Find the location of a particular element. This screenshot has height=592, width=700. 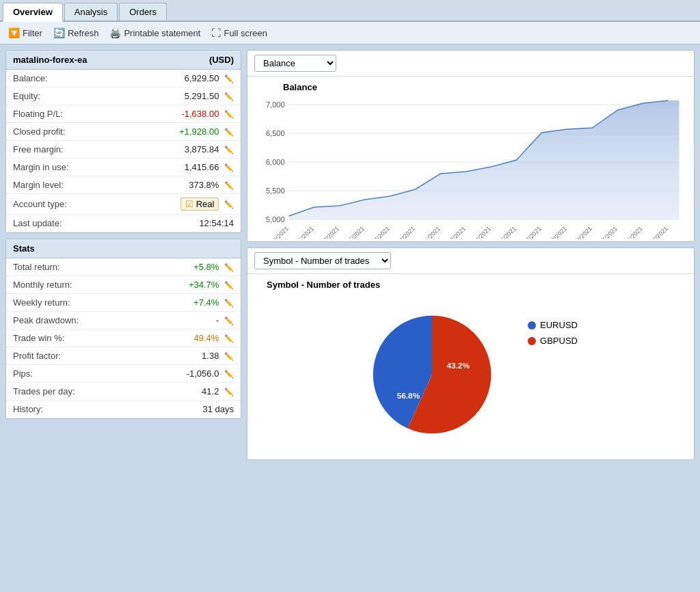

closed-label: Closed profit: is located at coordinates (66, 132).